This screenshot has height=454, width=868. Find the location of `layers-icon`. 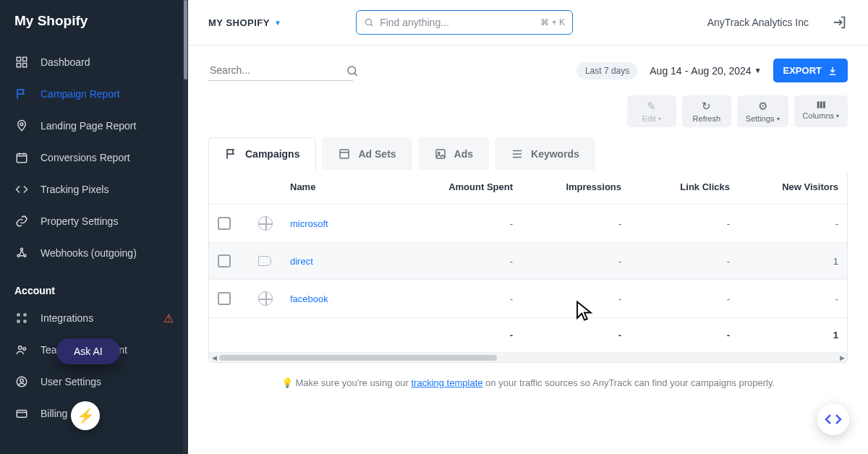

layers-icon is located at coordinates (344, 154).